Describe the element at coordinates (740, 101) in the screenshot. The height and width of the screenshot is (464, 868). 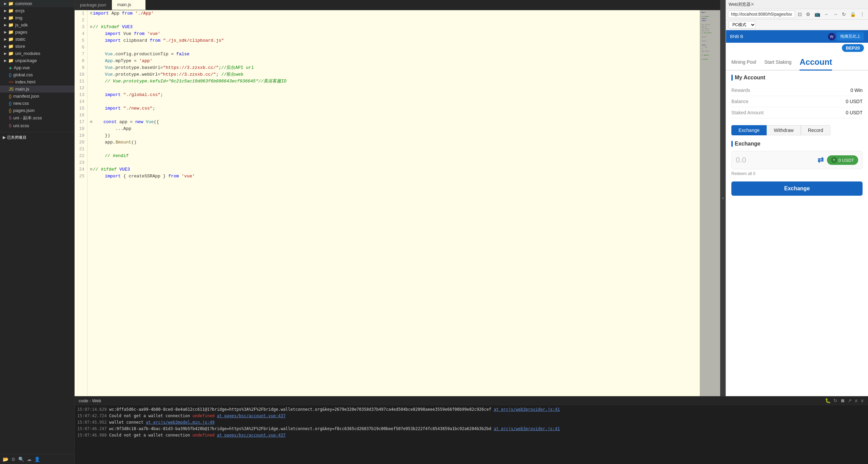
I see `balance-label: Balance` at that location.